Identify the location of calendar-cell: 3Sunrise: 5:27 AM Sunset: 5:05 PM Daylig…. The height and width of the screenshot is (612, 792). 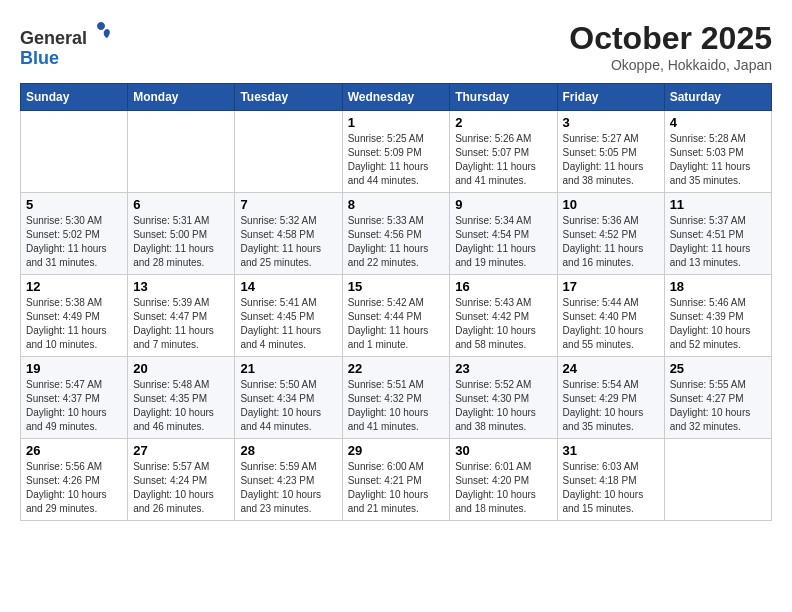
(610, 152).